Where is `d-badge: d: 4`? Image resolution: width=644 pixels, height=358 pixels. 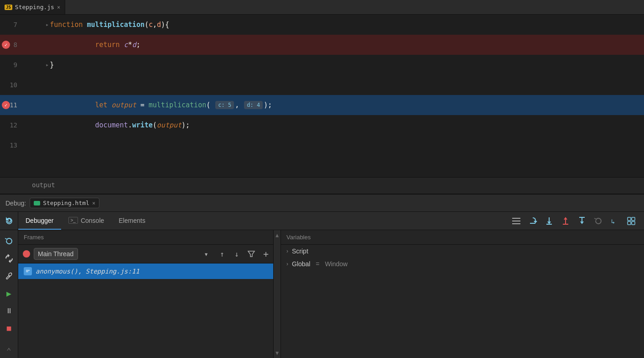
d-badge: d: 4 is located at coordinates (254, 105).